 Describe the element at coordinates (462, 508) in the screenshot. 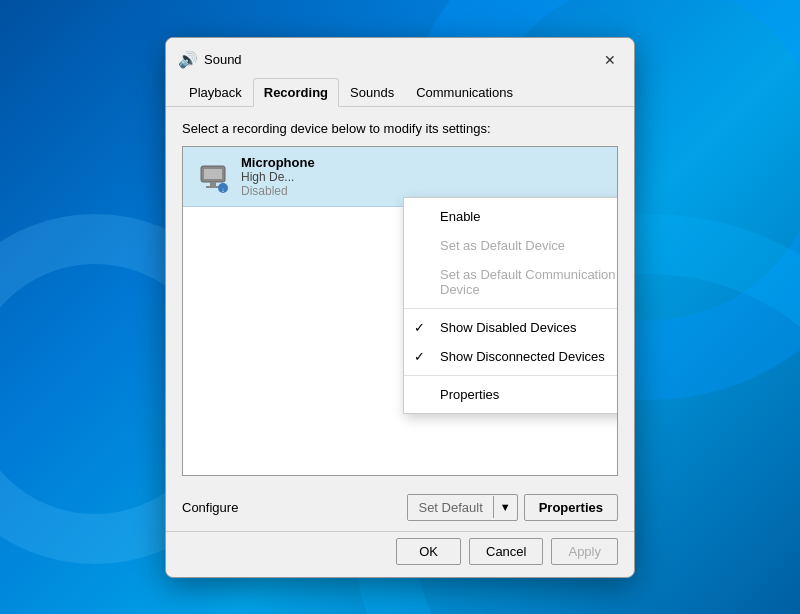

I see `set-default-group: Set Default ▼` at that location.